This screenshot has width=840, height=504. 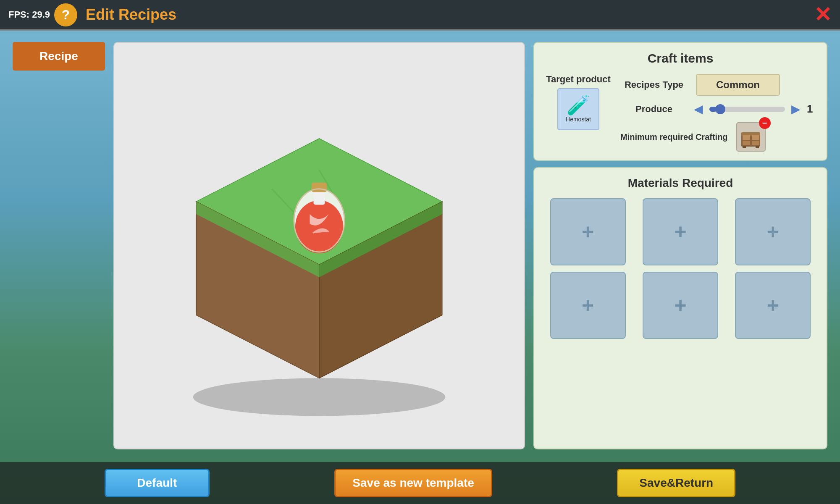 What do you see at coordinates (720, 137) in the screenshot?
I see `min-crafting-row: Minimum required Crafting` at bounding box center [720, 137].